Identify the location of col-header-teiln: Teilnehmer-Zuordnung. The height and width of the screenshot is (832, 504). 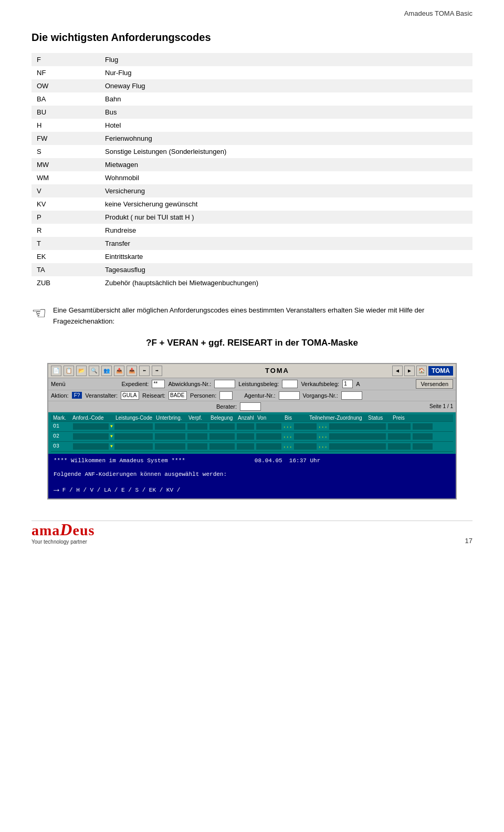
(338, 418).